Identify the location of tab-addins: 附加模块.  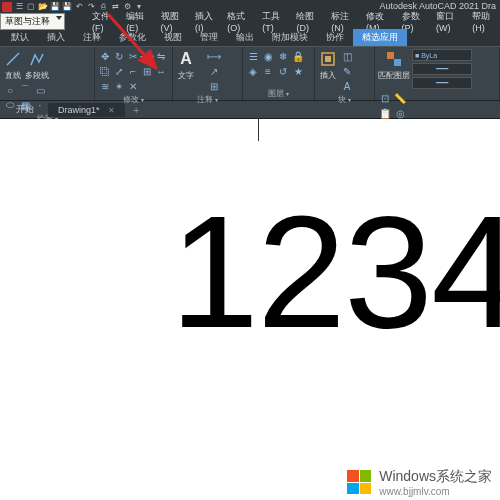
(290, 38).